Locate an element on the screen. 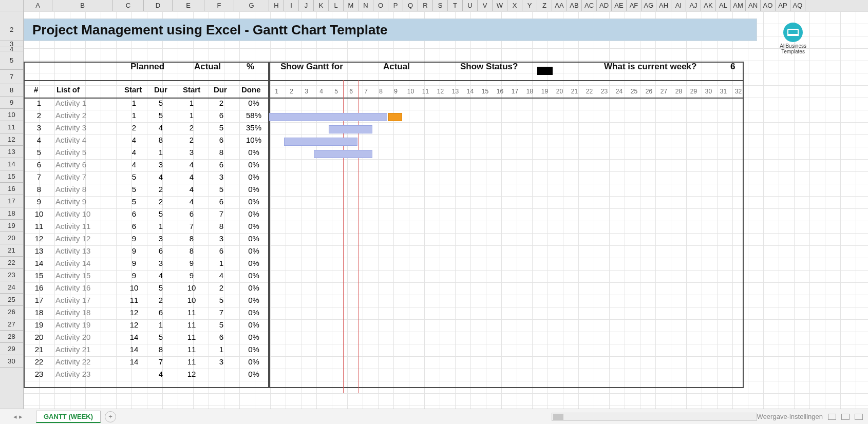 Image resolution: width=868 pixels, height=424 pixels. row-header-4: 4 is located at coordinates (11, 49).